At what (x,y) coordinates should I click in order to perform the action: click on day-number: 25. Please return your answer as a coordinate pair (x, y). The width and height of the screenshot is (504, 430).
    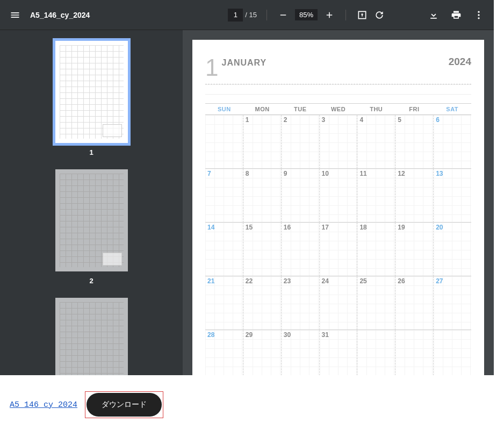
    Looking at the image, I should click on (363, 281).